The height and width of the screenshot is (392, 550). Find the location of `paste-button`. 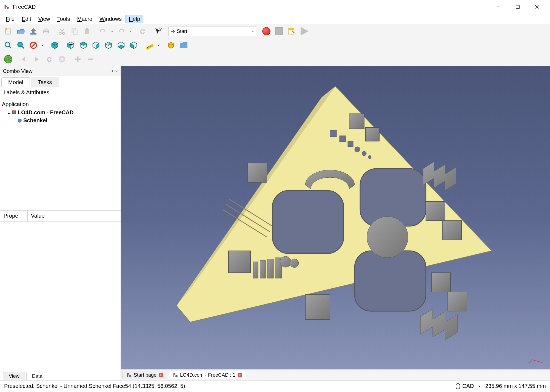

paste-button is located at coordinates (87, 31).